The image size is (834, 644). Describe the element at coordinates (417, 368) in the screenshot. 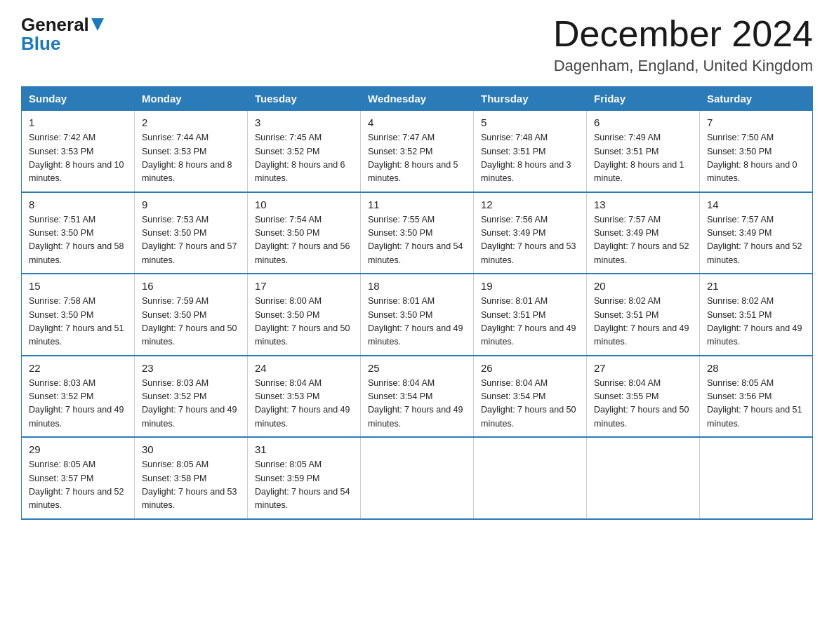

I see `day-number: 25` at that location.